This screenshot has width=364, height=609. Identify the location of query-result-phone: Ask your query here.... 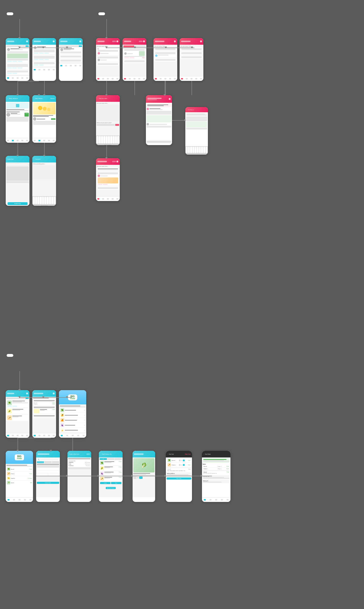
(108, 180).